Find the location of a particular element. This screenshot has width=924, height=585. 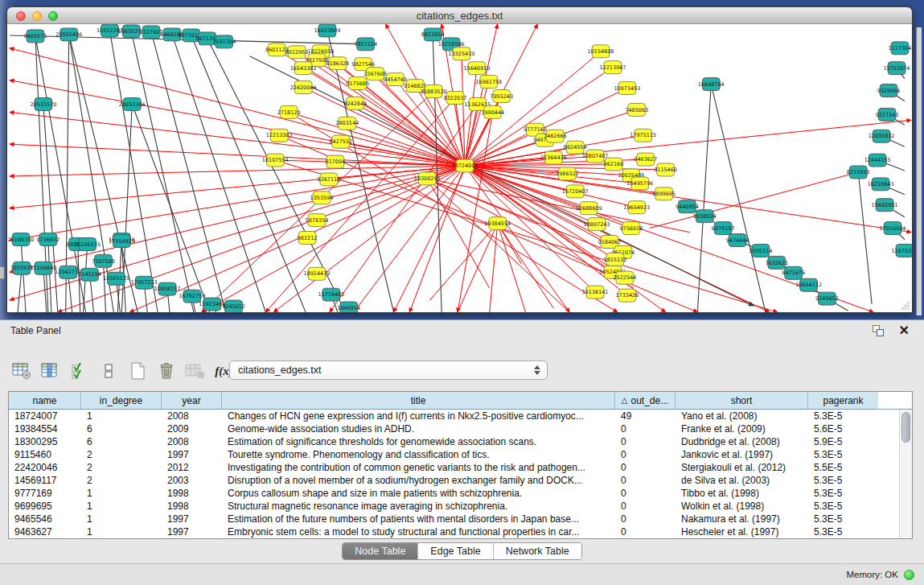

graph-node: 20591406 is located at coordinates (69, 35).